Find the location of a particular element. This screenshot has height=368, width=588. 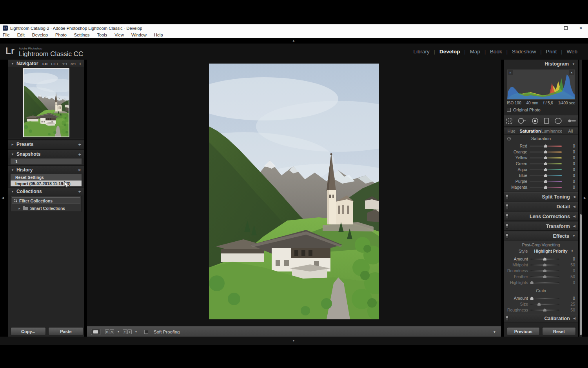

minimize-icon is located at coordinates (550, 28).